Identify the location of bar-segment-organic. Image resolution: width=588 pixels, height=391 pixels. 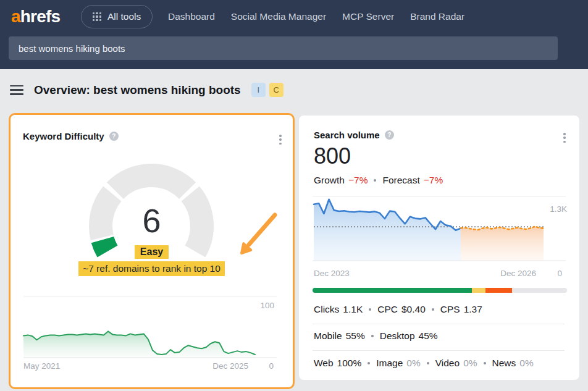
(392, 290).